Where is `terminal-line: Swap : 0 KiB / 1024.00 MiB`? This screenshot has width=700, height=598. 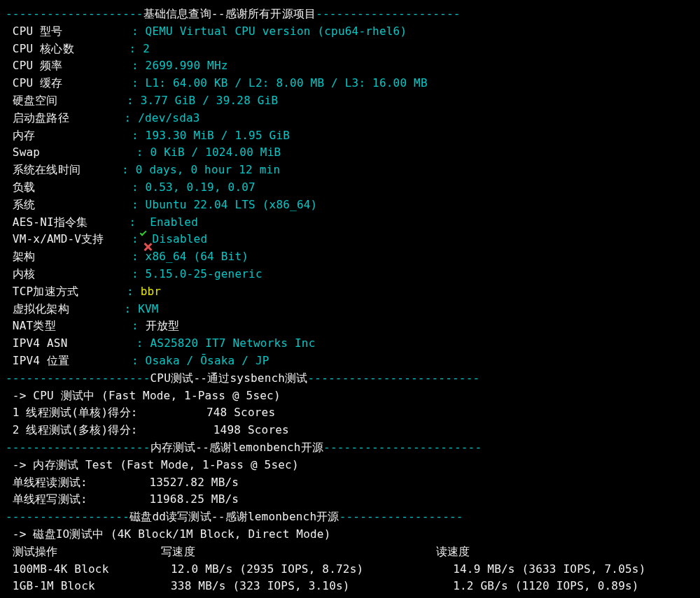
terminal-line: Swap : 0 KiB / 1024.00 MiB is located at coordinates (353, 152).